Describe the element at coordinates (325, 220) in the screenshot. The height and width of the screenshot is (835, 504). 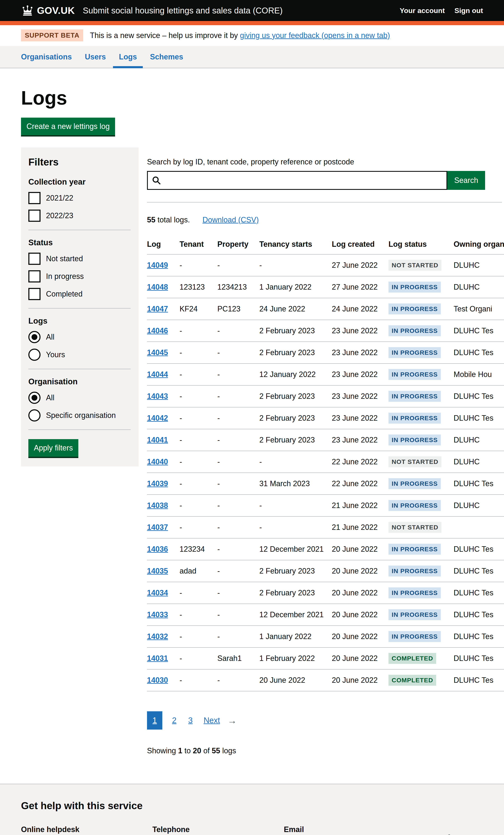
I see `results-summary: 55 total logs. Download (CSV)` at that location.